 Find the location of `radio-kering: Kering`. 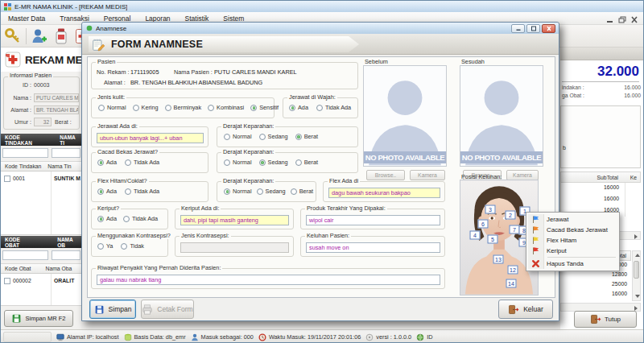

radio-kering: Kering is located at coordinates (146, 108).